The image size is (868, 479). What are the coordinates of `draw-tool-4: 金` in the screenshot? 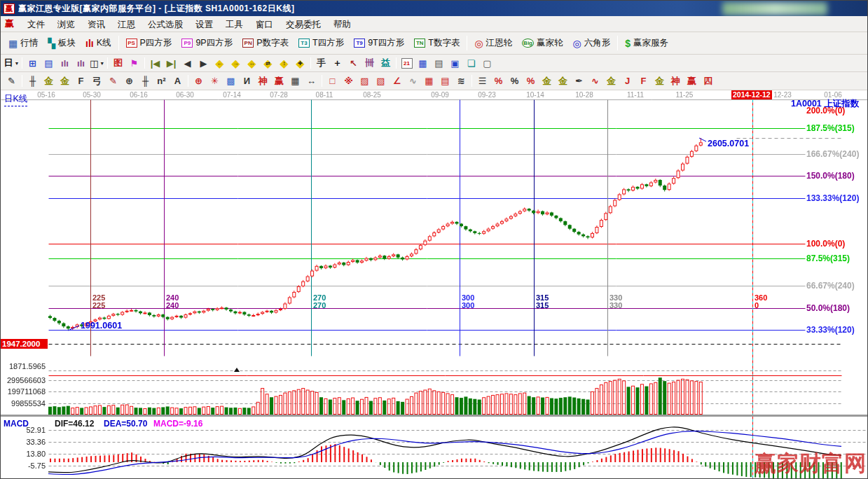 It's located at (64, 81).